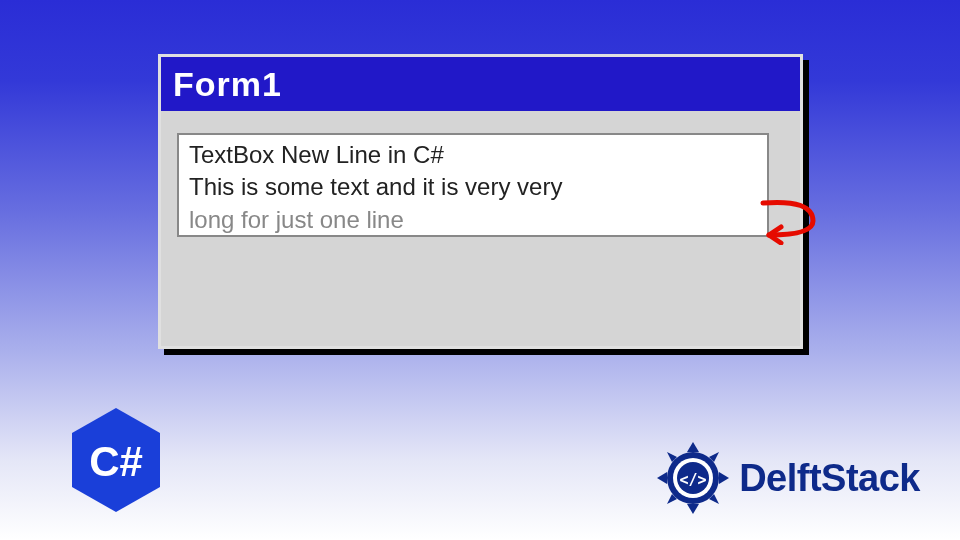 The width and height of the screenshot is (960, 540). Describe the element at coordinates (116, 460) in the screenshot. I see `csharp-badge-icon: C#` at that location.